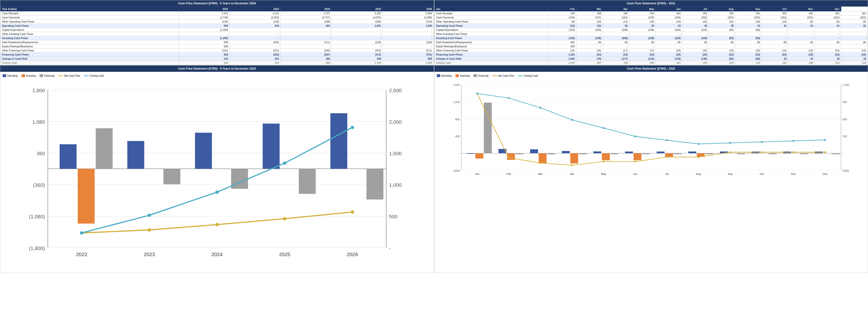 The width and height of the screenshot is (868, 325). Describe the element at coordinates (651, 18) in the screenshot. I see `table-row: Cash Payments(149)(157)(192)(239)(249)(2…` at that location.